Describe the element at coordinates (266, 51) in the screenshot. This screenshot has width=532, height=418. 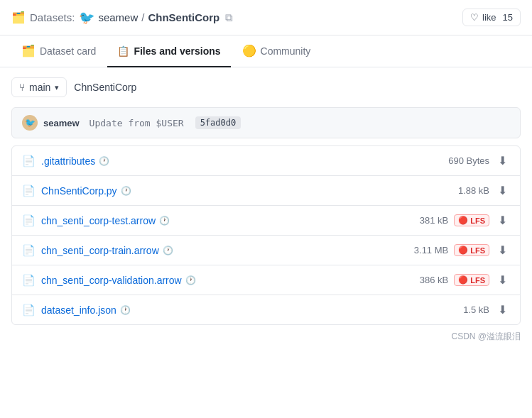
I see `tab-bar: 🗂️ Dataset card 📋 Files and versions 🟡 C…` at that location.